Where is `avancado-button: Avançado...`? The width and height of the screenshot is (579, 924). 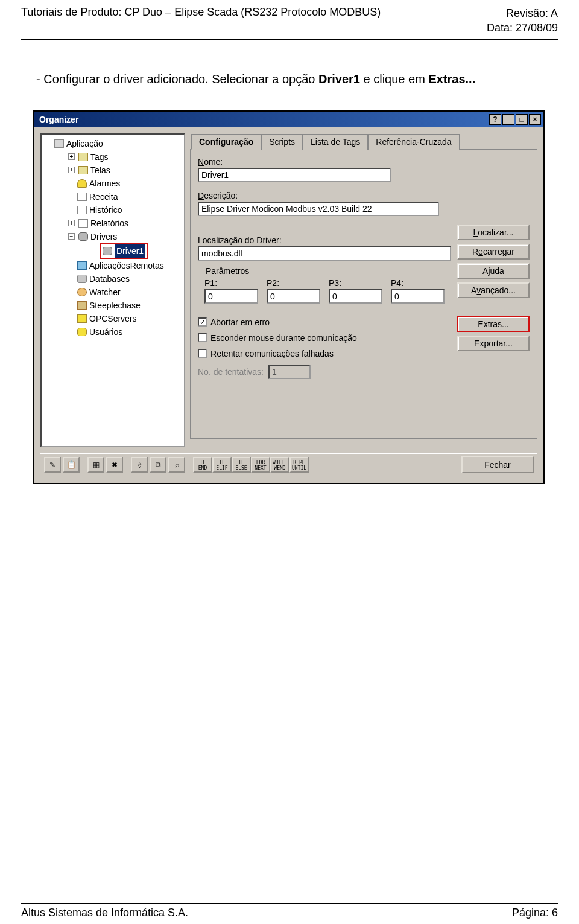
avancado-button: Avançado... is located at coordinates (493, 290).